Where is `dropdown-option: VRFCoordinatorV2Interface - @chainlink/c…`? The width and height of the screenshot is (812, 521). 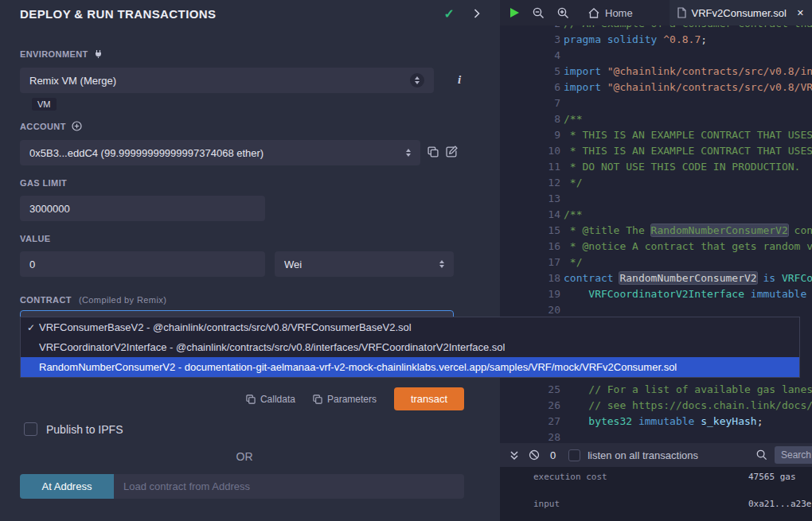 dropdown-option: VRFCoordinatorV2Interface - @chainlink/c… is located at coordinates (410, 347).